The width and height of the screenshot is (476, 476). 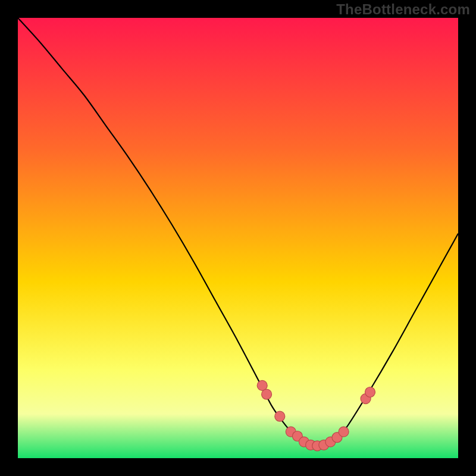 What do you see at coordinates (403, 10) in the screenshot?
I see `watermark-text: TheBottleneck.com` at bounding box center [403, 10].